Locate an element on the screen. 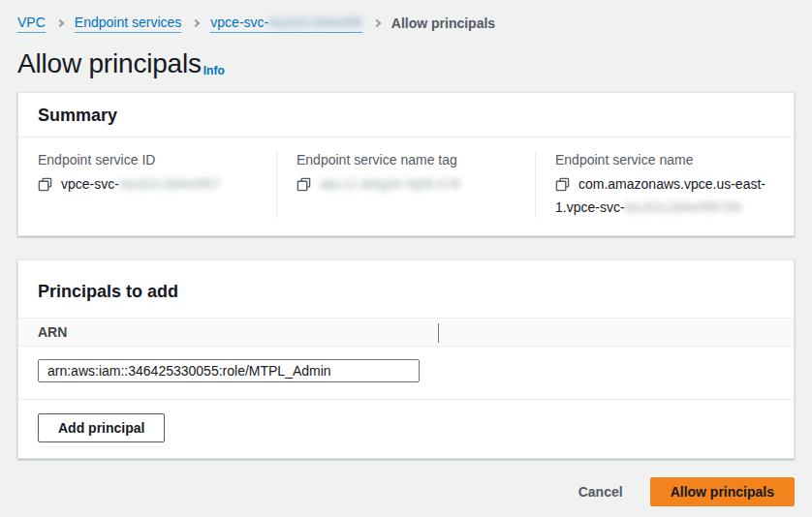 The width and height of the screenshot is (812, 517). field-value: abc12 defg34 hij56 k78 is located at coordinates (406, 186).